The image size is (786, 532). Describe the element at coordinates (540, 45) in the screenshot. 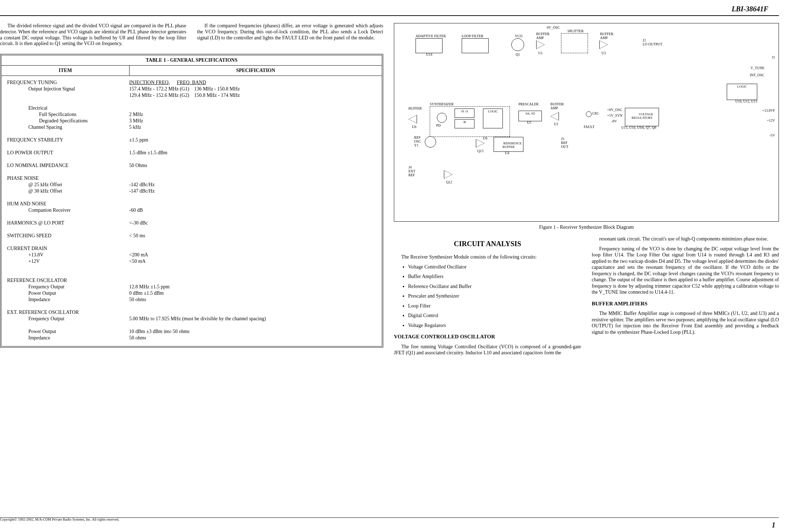

I see `bd-buffer-u1` at that location.